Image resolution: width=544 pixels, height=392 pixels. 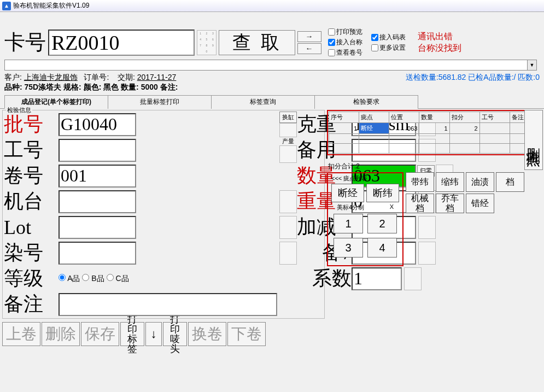 What do you see at coordinates (288, 130) in the screenshot?
I see `kp1` at bounding box center [288, 130].